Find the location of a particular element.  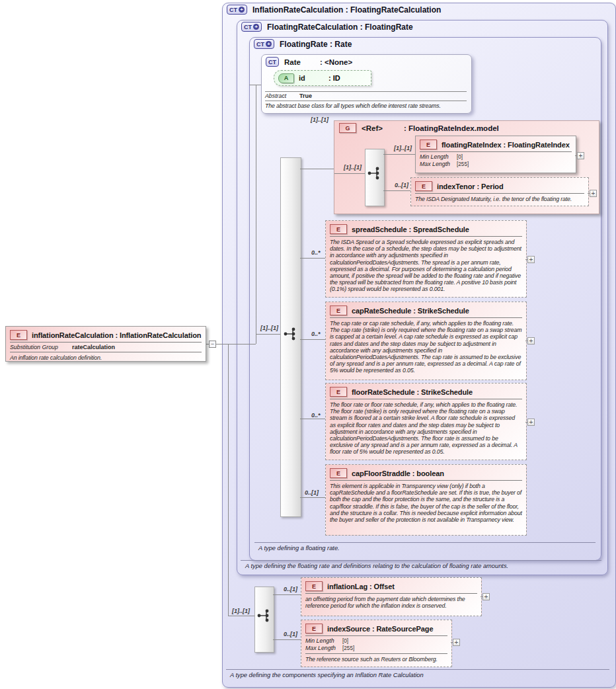

cardinality-bottom-sequence: [1]..[1] is located at coordinates (241, 611).